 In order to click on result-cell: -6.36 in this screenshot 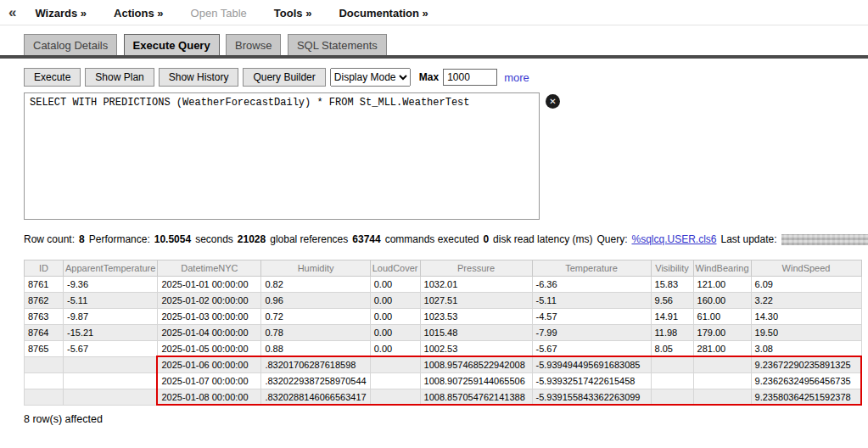, I will do `click(591, 285)`.